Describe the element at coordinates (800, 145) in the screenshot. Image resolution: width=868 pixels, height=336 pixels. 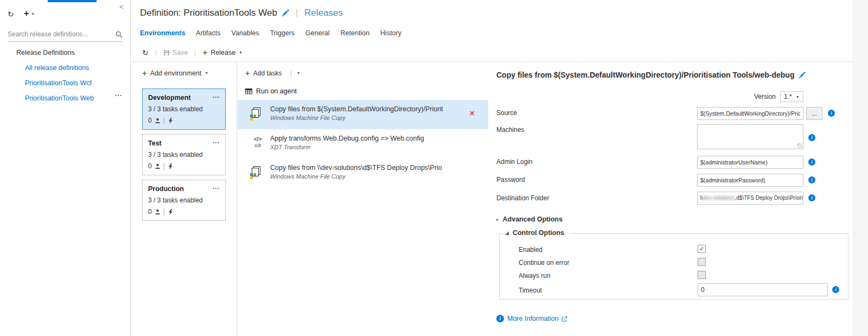
I see `resize-handle` at that location.